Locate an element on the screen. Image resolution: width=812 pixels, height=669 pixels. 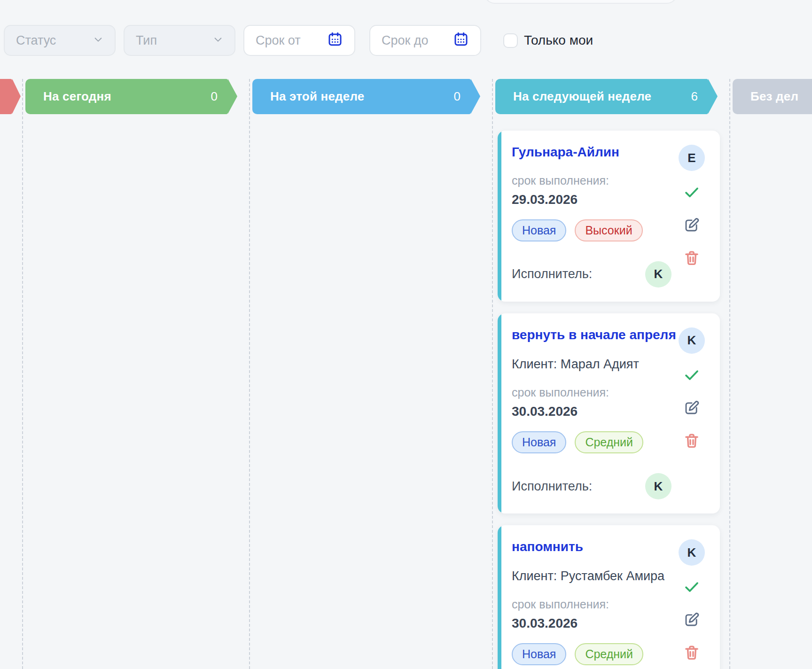
only-mine-toggle: Только мои is located at coordinates (548, 40).